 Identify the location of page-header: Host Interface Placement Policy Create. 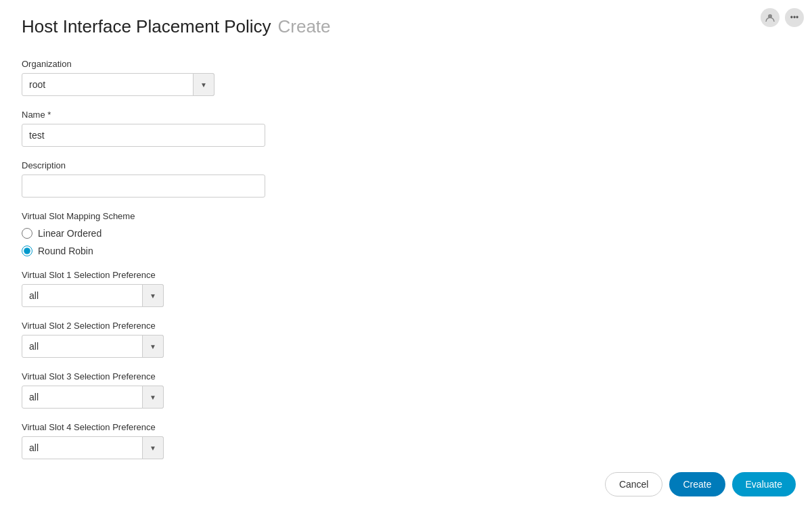
(406, 27).